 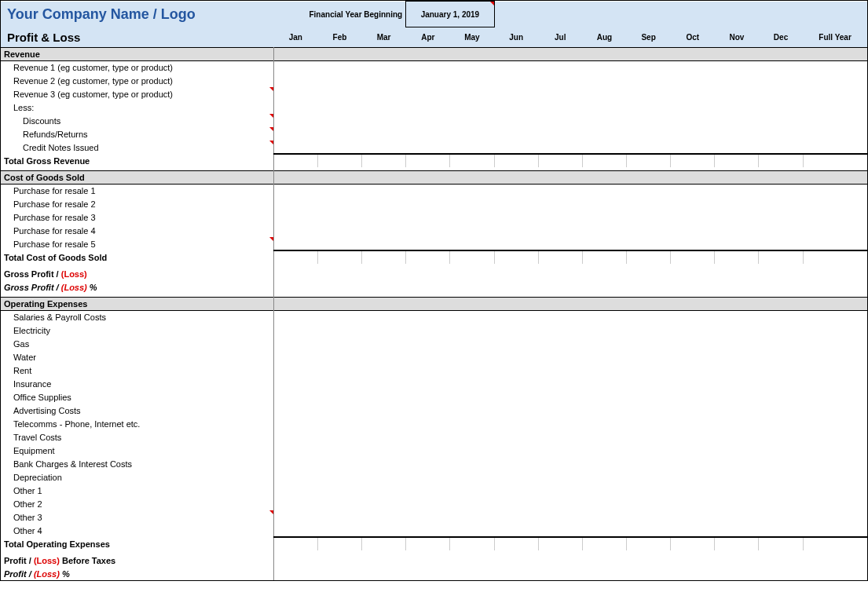 What do you see at coordinates (434, 204) in the screenshot?
I see `table-row: Purchase for resale 2` at bounding box center [434, 204].